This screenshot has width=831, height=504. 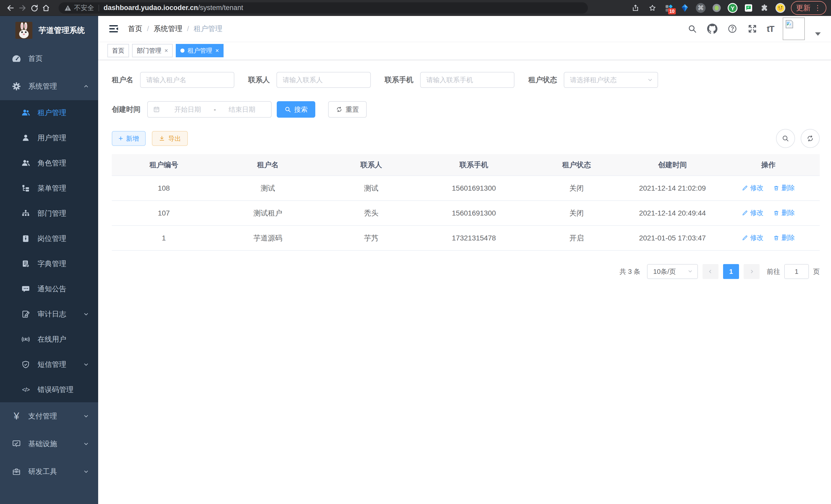 What do you see at coordinates (288, 110) in the screenshot?
I see `search-icon` at bounding box center [288, 110].